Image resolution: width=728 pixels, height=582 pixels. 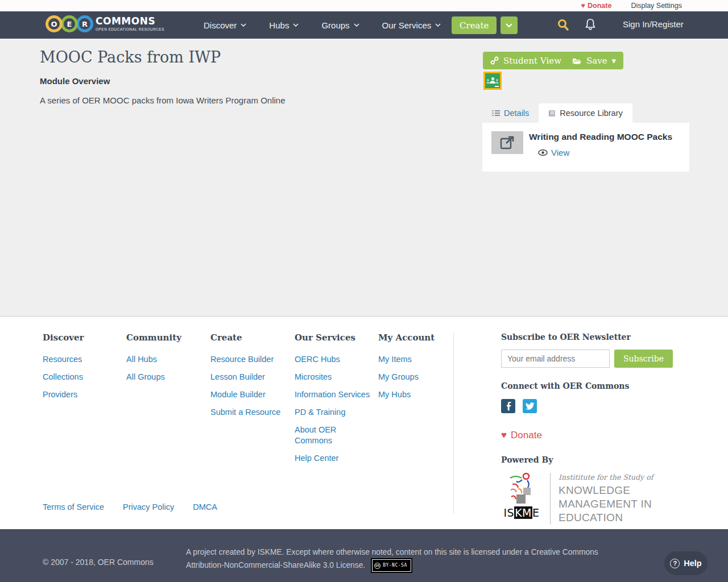 What do you see at coordinates (417, 377) in the screenshot?
I see `footer-link-my-groups: My Groups` at bounding box center [417, 377].